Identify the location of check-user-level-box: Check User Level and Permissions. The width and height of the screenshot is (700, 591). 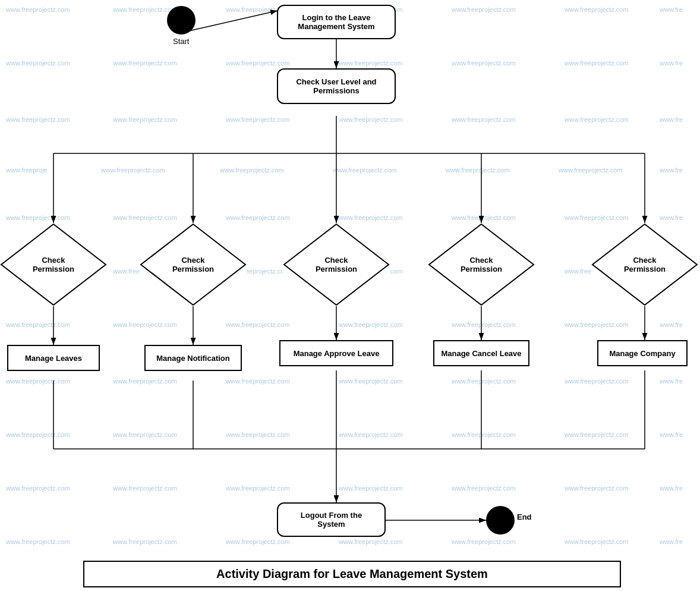
(336, 86).